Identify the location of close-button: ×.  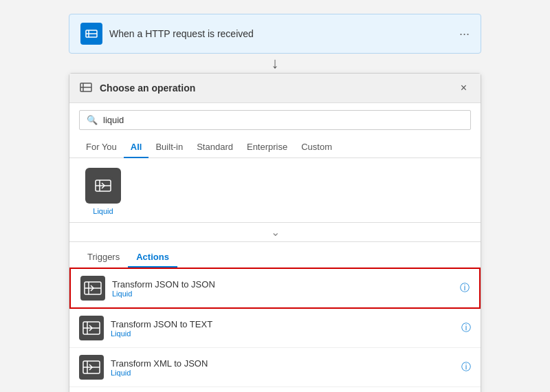
(463, 88).